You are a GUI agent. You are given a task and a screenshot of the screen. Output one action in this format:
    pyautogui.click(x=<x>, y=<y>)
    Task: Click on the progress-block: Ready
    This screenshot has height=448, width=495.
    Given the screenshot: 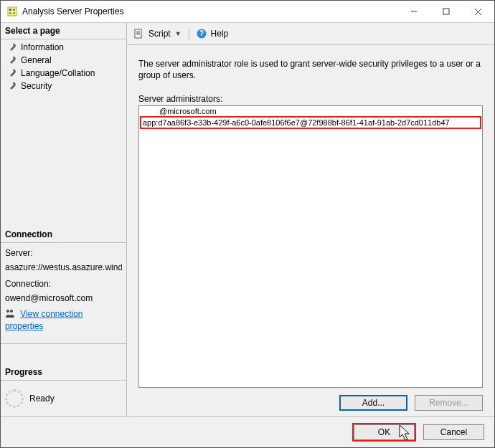 What is the action you would take?
    pyautogui.click(x=63, y=399)
    